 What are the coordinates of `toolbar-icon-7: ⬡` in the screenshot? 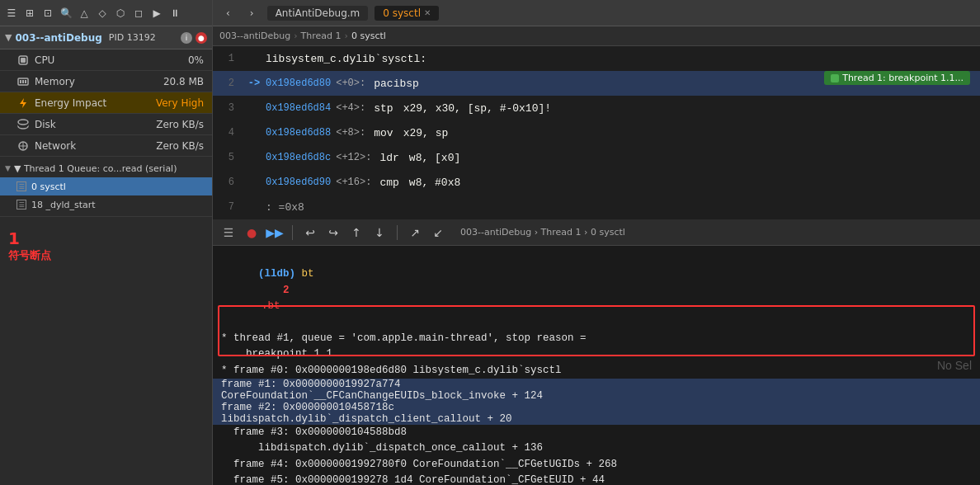 It's located at (120, 13).